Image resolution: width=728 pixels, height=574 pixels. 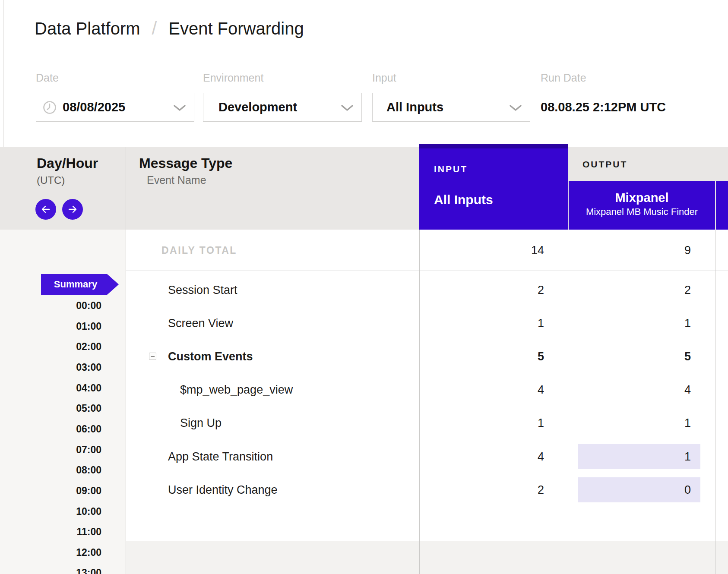 I want to click on hour-item-0000: 00:00, so click(x=51, y=306).